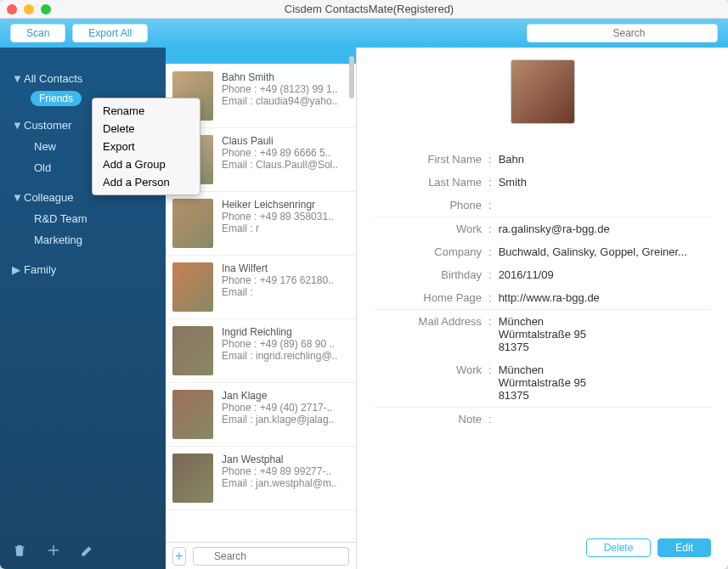 The width and height of the screenshot is (728, 569). I want to click on scan-button: Scan, so click(37, 33).